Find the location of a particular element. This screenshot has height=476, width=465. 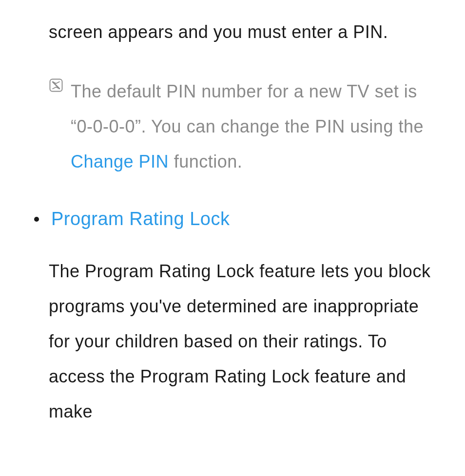

section-bullet-row: Program Rating Lock is located at coordinates (232, 219).